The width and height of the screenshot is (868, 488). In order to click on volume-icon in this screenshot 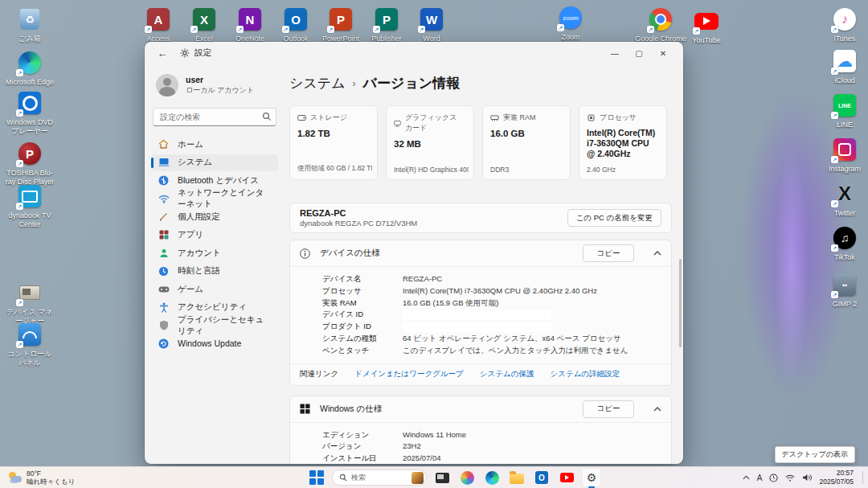, I will do `click(807, 478)`.